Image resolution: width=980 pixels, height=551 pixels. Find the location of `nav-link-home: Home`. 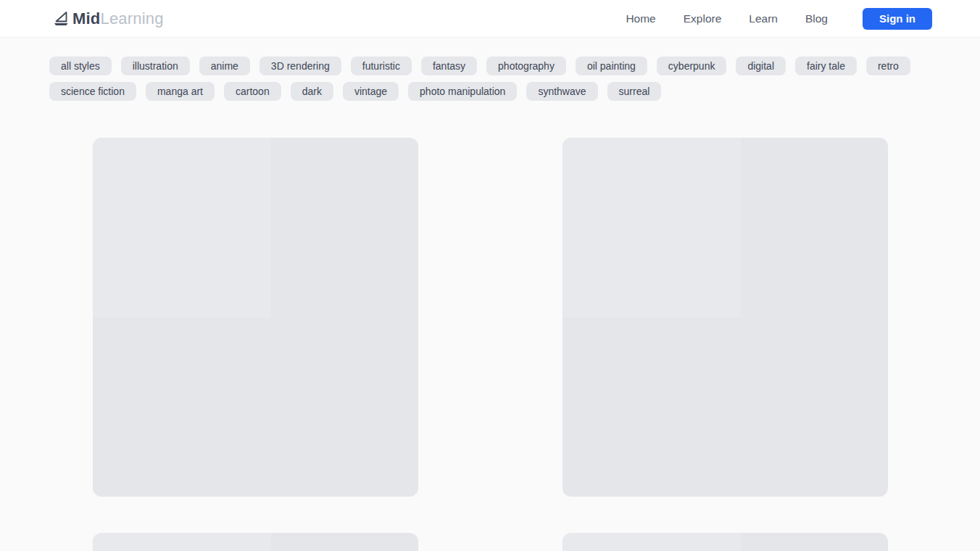

nav-link-home: Home is located at coordinates (641, 19).